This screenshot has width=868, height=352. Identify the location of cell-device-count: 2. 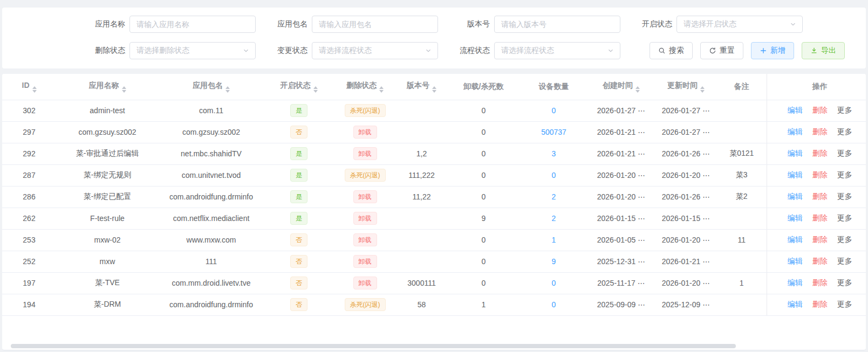
(553, 197).